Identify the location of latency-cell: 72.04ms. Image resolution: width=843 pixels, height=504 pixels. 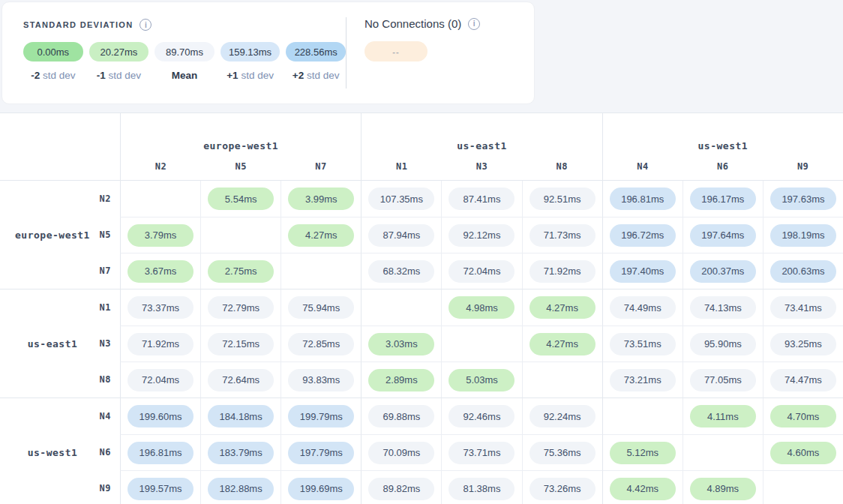
(482, 271).